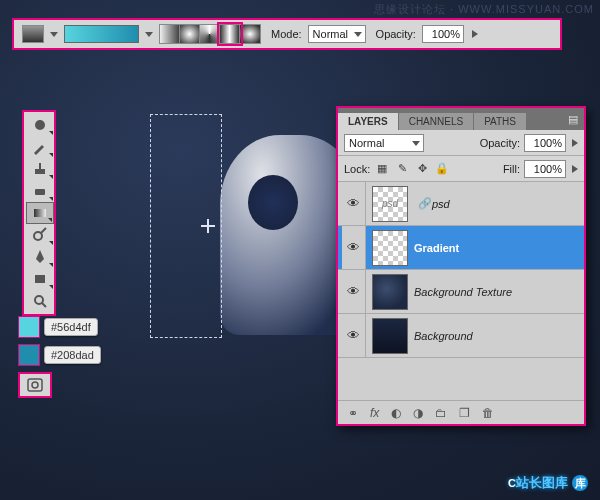 The height and width of the screenshot is (500, 600). What do you see at coordinates (461, 248) in the screenshot?
I see `layer-row: 👁 Gradient` at bounding box center [461, 248].